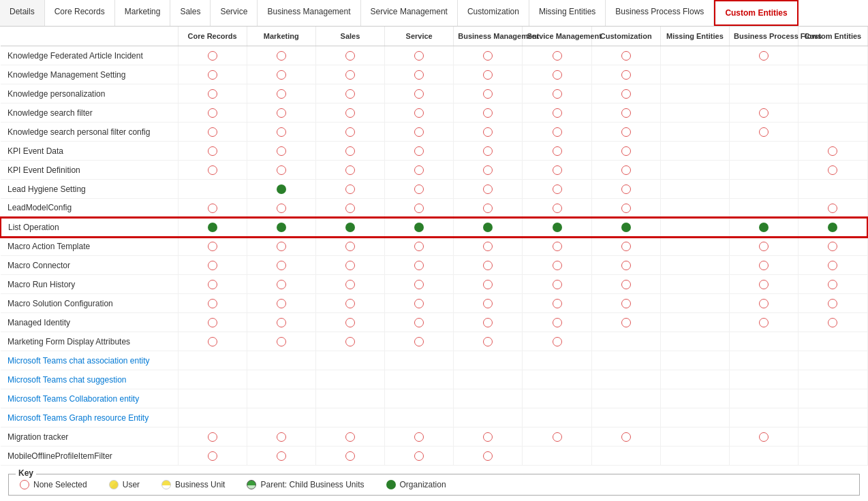 This screenshot has width=868, height=501. I want to click on entity-name-cell: Knowledge Management Setting, so click(89, 75).